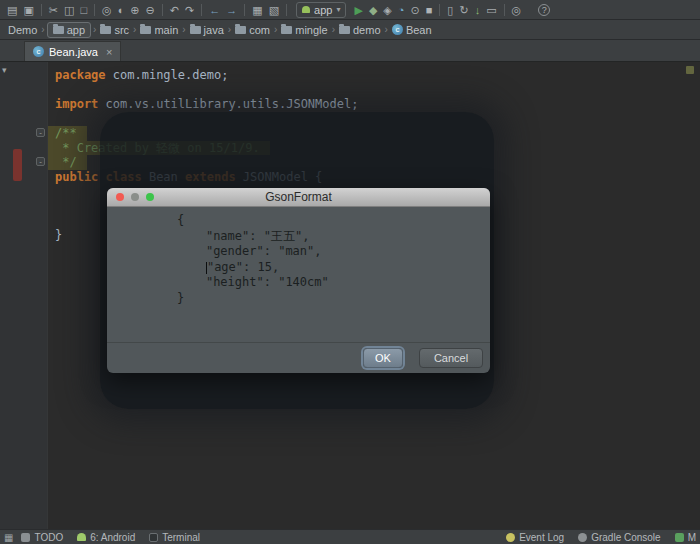 The height and width of the screenshot is (544, 700). What do you see at coordinates (304, 30) in the screenshot?
I see `breadcrumb-item-mingle: mingle` at bounding box center [304, 30].